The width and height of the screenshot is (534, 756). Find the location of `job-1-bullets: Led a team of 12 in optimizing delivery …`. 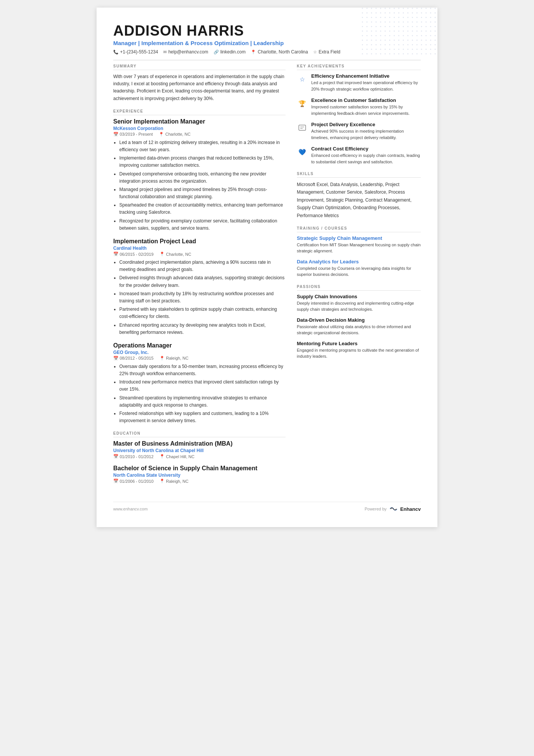

job-1-bullets: Led a team of 12 in optimizing delivery … is located at coordinates (199, 186).